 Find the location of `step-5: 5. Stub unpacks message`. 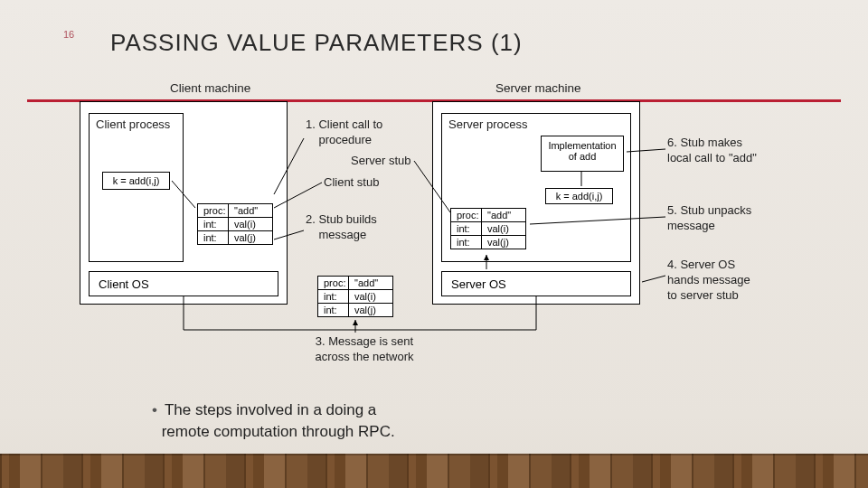

step-5: 5. Stub unpacks message is located at coordinates (709, 219).